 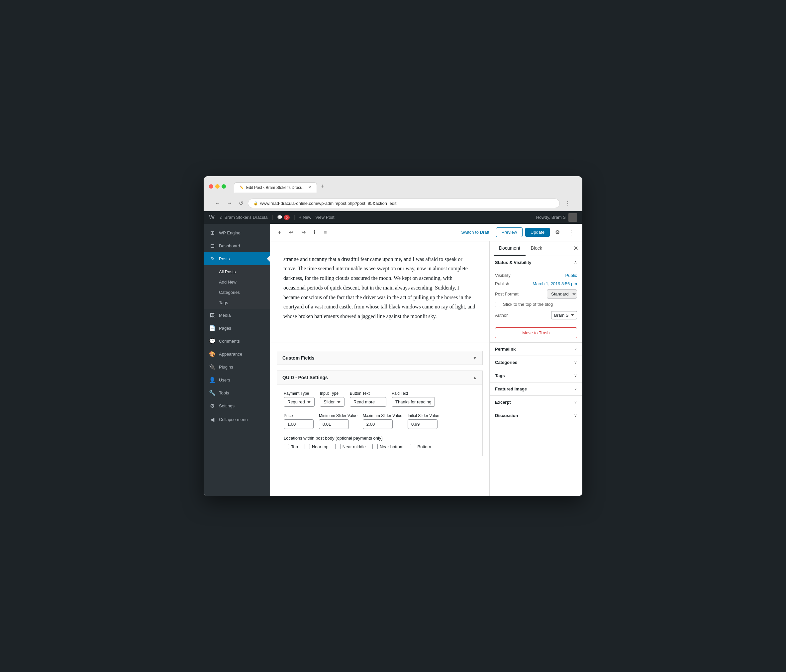 I want to click on sticky-checkbox, so click(x=498, y=305).